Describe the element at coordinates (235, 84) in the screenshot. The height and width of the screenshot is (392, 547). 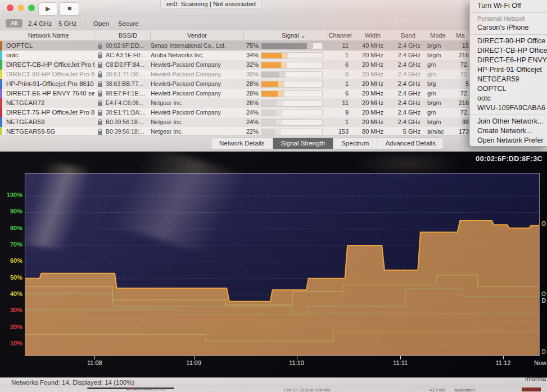
I see `table-row: HP-Print-91-Officejet Pro 861038:63:BB:7…` at that location.